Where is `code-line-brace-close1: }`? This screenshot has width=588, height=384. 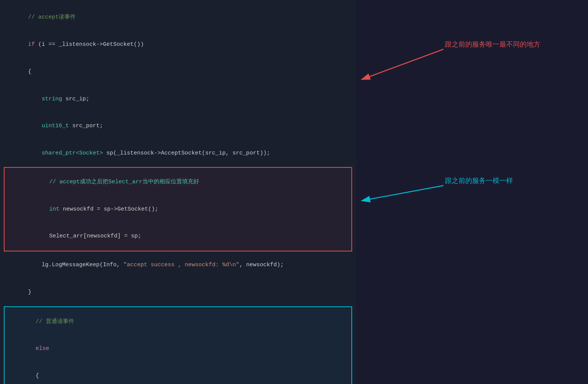
code-line-brace-close1: } is located at coordinates (178, 292).